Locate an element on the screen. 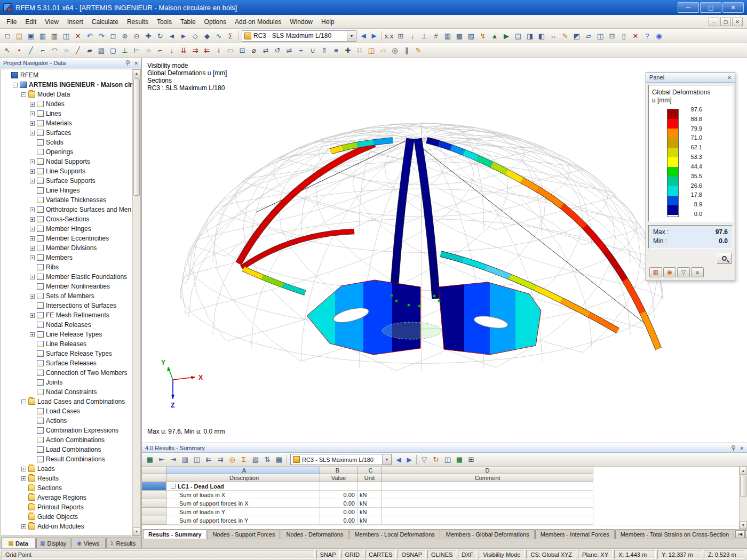 The image size is (747, 560). tree-item: RFEM is located at coordinates (67, 75).